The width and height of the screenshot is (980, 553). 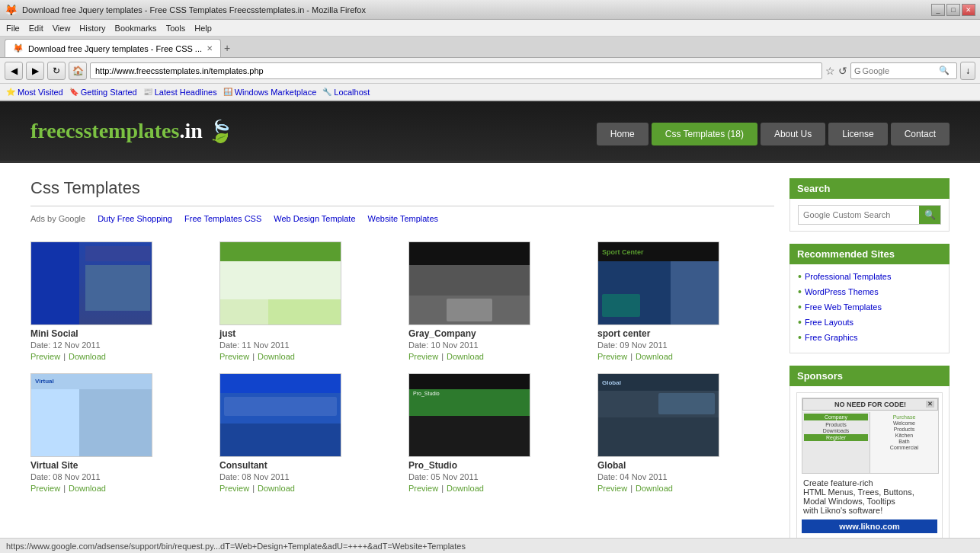 What do you see at coordinates (119, 345) in the screenshot?
I see `template-date-0: Date: 12 Nov 2011` at bounding box center [119, 345].